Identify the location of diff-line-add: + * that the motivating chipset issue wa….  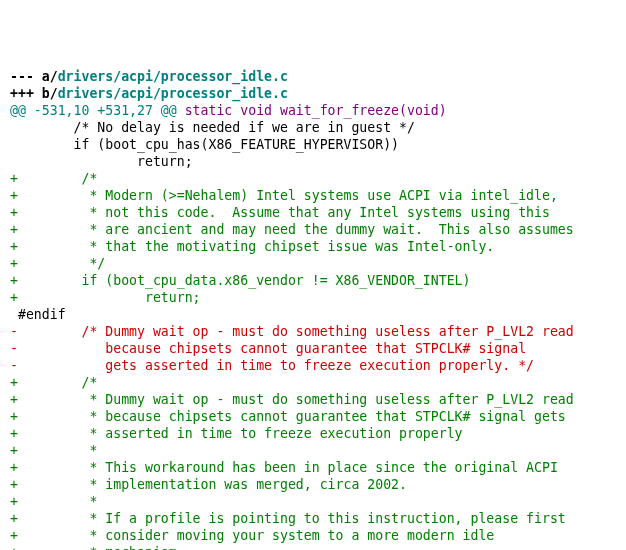
(316, 246).